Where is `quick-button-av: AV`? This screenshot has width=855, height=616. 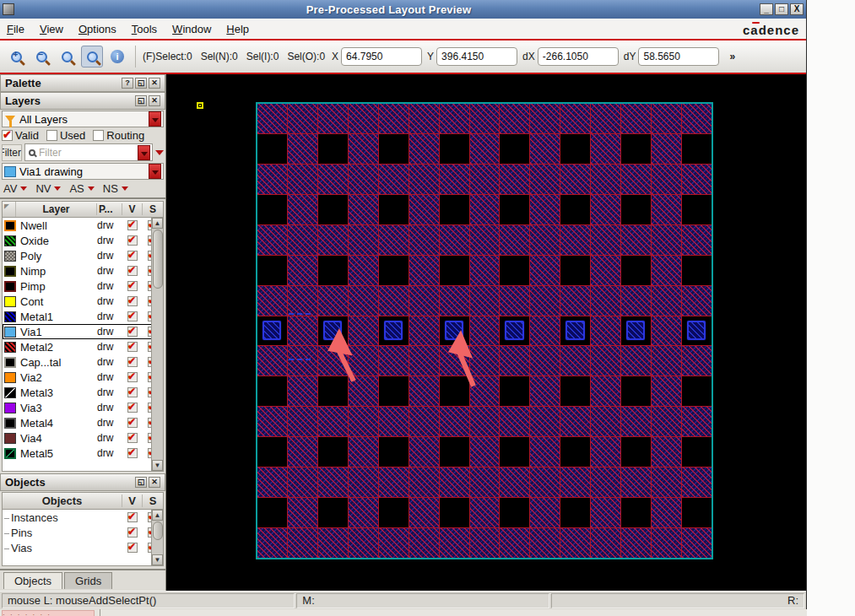
quick-button-av: AV is located at coordinates (10, 189).